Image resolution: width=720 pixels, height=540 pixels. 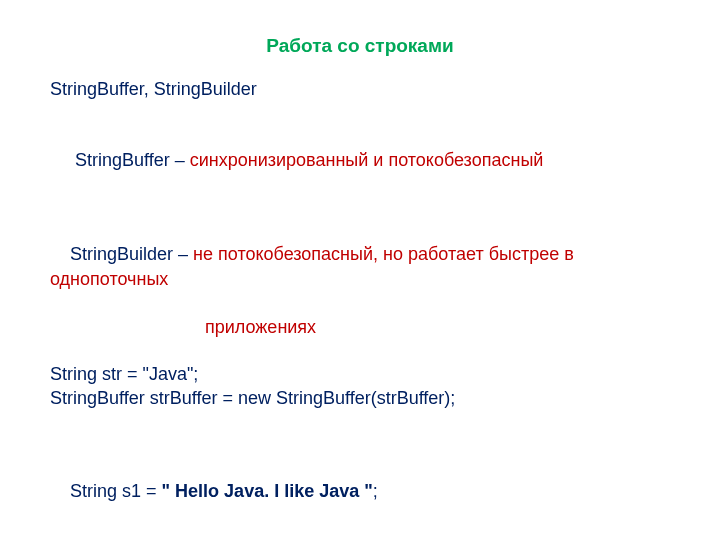 What do you see at coordinates (367, 160) in the screenshot?
I see `text-part-red: синхронизированный и потокобезопасный` at bounding box center [367, 160].